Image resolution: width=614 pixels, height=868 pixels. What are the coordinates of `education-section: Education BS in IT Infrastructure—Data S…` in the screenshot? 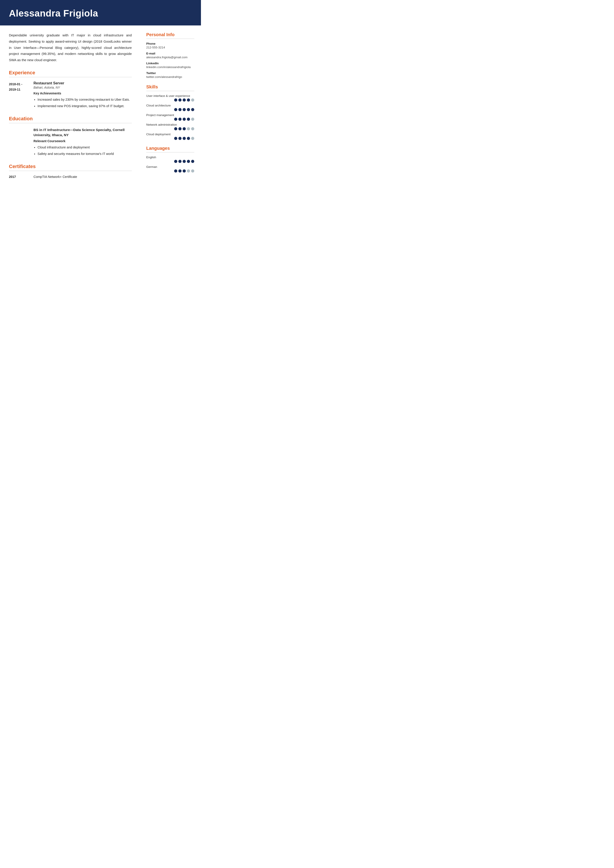 It's located at (70, 137).